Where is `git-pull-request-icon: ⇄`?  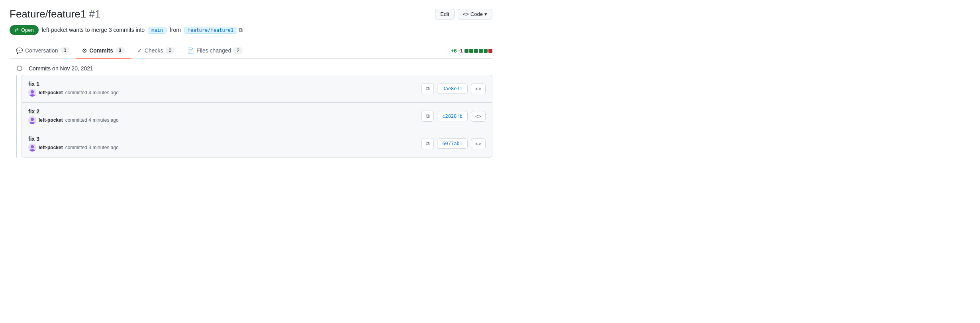
git-pull-request-icon: ⇄ is located at coordinates (17, 30).